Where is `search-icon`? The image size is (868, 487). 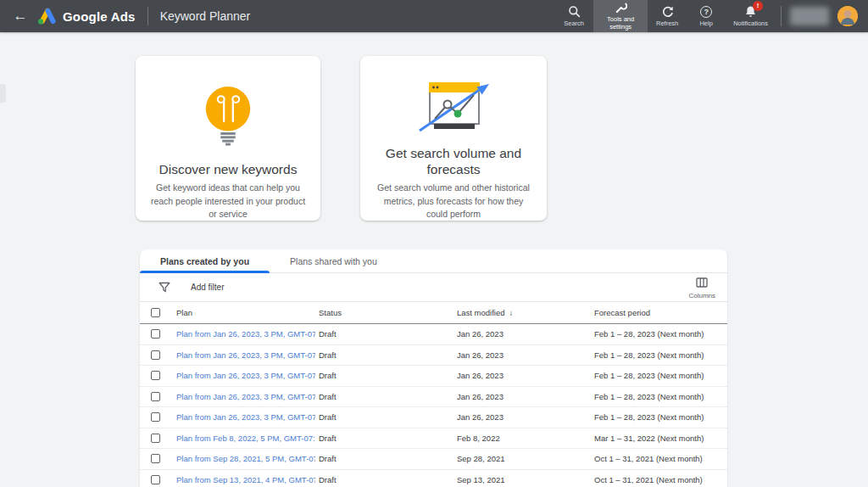
search-icon is located at coordinates (575, 12).